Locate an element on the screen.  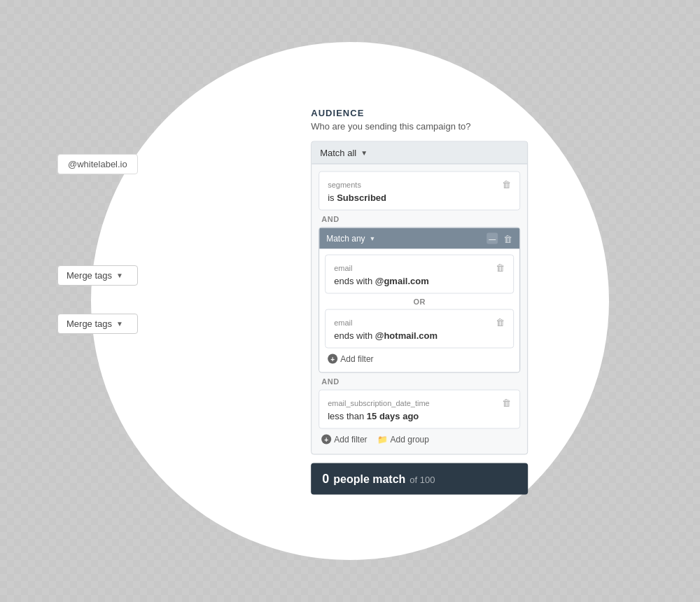
chevron-down-icon-2: ▼ is located at coordinates (120, 323).